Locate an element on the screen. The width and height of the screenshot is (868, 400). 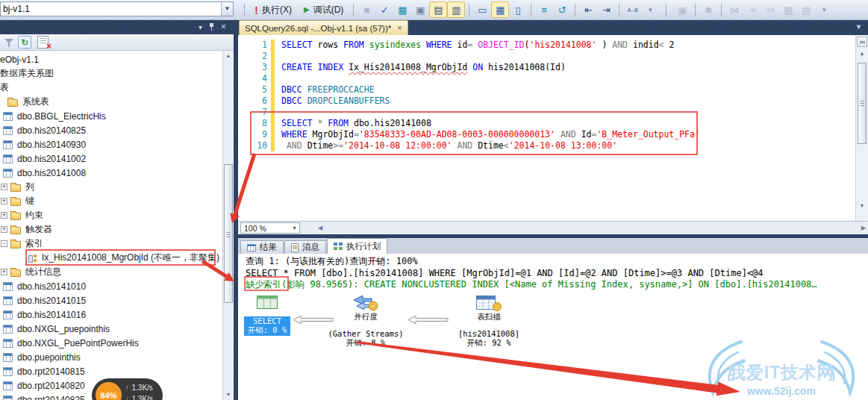
plan-node-parallelism: 并行度(Gather Streams)开销: 8 % is located at coordinates (366, 321).